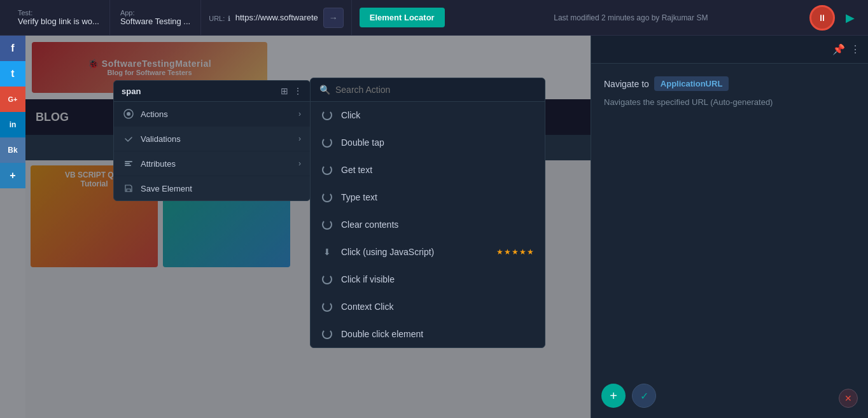  Describe the element at coordinates (368, 279) in the screenshot. I see `click-visible-label: Click if visible` at that location.